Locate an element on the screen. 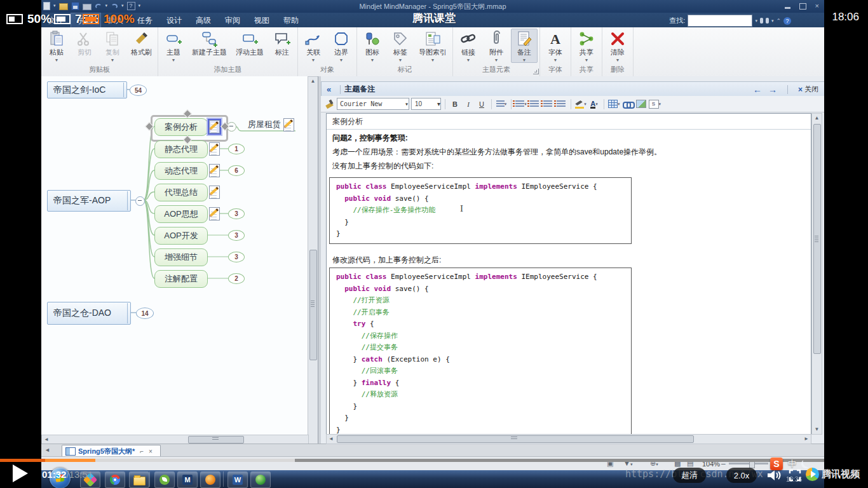  ribbon-button-新建子主题: 新建子主题 is located at coordinates (210, 43).